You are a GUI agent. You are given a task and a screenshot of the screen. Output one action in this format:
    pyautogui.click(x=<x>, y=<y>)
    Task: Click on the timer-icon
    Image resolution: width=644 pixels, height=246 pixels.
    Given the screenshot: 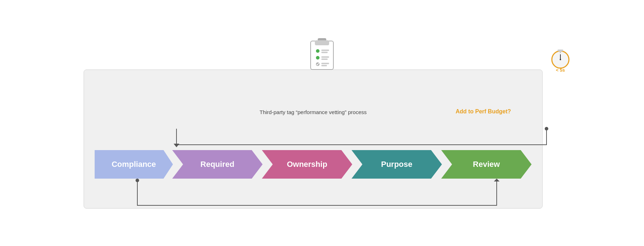 What is the action you would take?
    pyautogui.click(x=560, y=57)
    